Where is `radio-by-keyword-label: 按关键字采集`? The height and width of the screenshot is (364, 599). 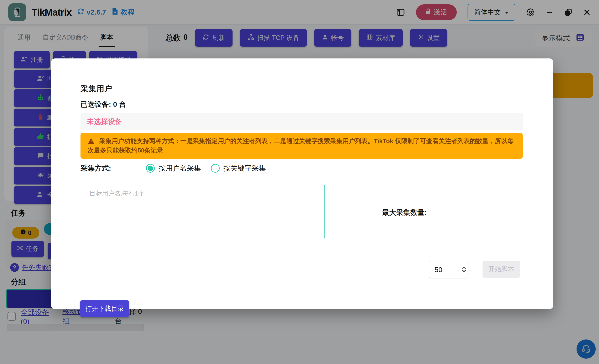 radio-by-keyword-label: 按关键字采集 is located at coordinates (245, 168).